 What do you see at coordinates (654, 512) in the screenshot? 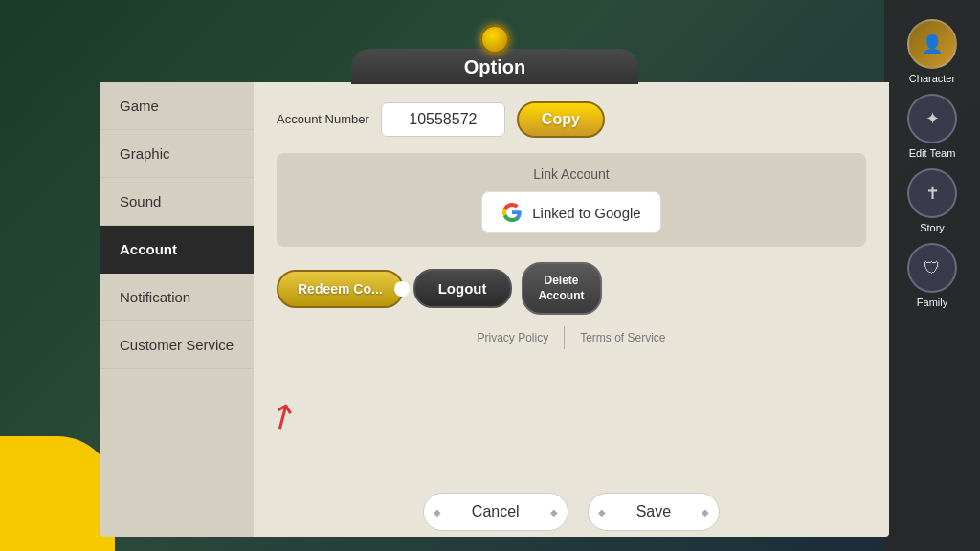
I see `save-button: Save` at bounding box center [654, 512].